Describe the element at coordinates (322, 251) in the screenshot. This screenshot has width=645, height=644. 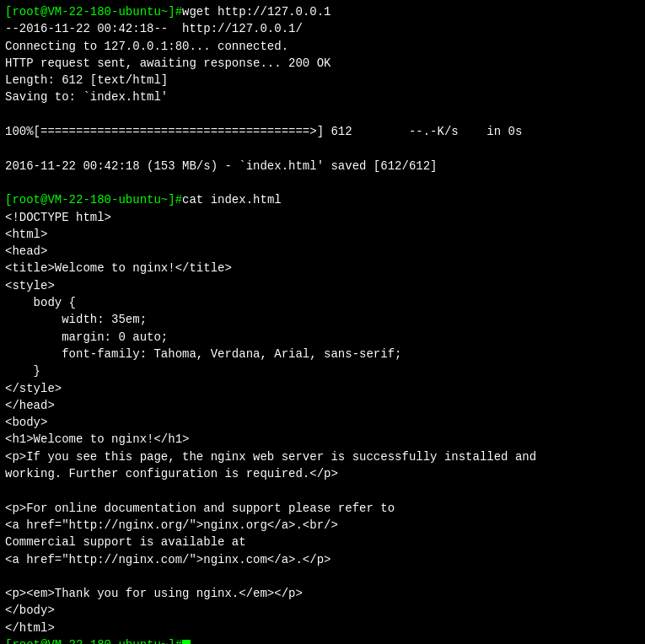
I see `line-15: <head>` at that location.